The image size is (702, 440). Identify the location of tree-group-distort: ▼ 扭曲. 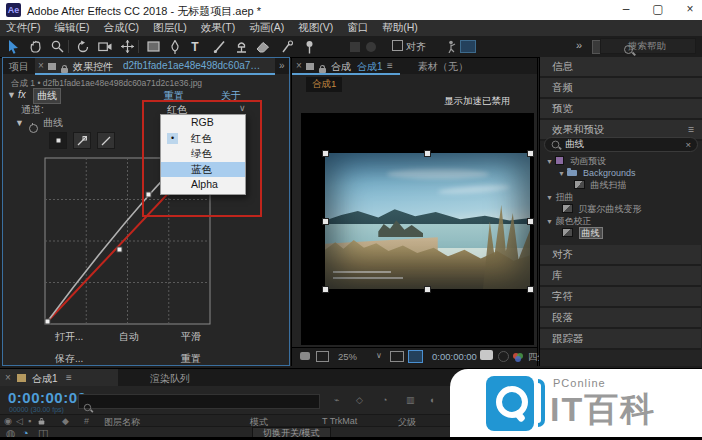
(620, 197).